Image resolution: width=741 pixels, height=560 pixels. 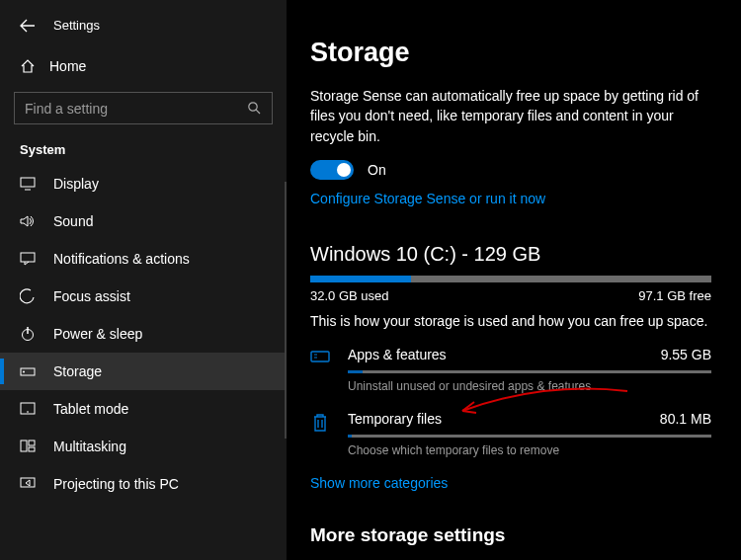 What do you see at coordinates (332, 170) in the screenshot?
I see `storage-sense-toggle` at bounding box center [332, 170].